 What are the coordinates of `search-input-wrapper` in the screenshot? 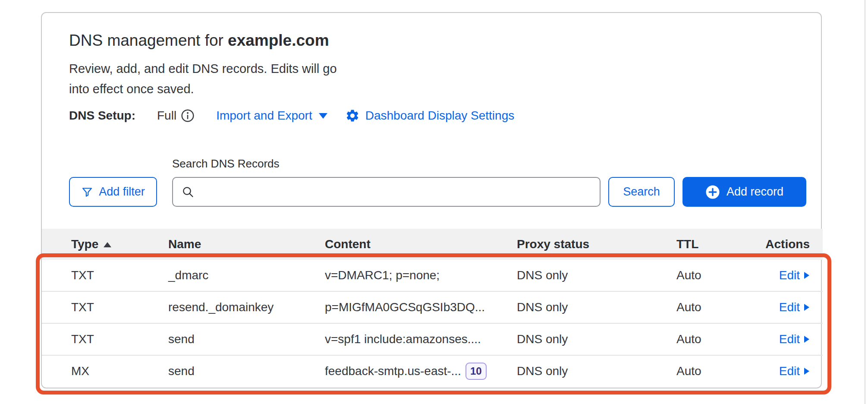 It's located at (387, 192).